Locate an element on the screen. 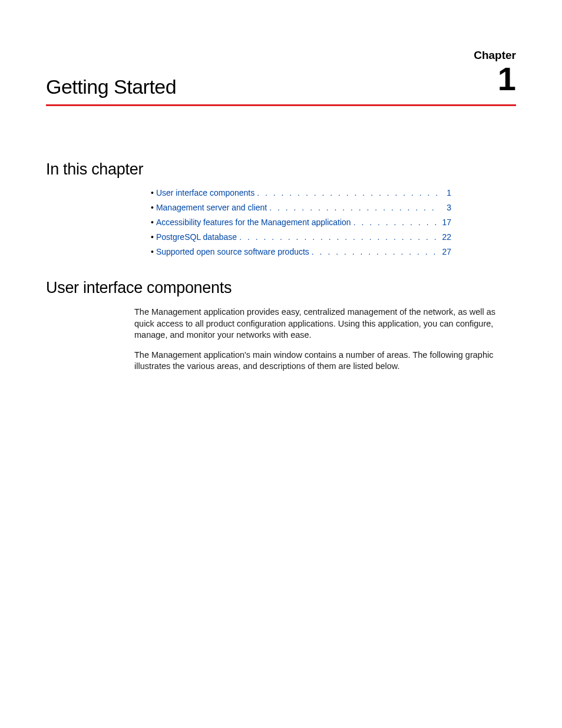 The image size is (562, 728). toc-page-number: 1 is located at coordinates (445, 193).